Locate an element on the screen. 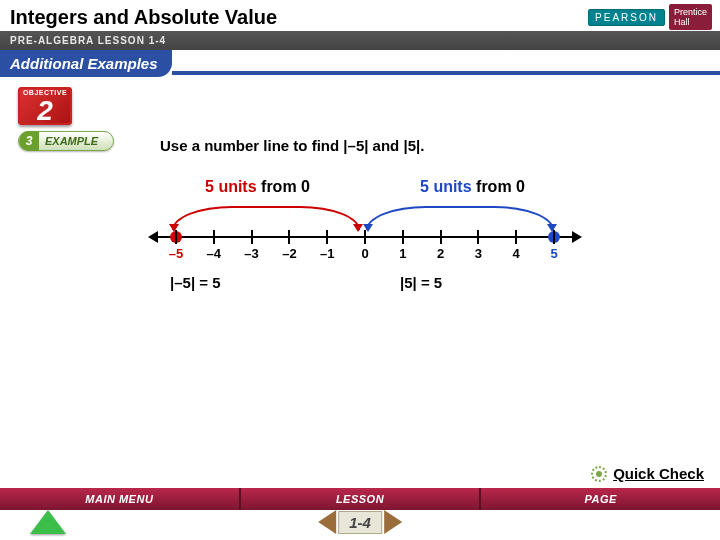  example-badge: 3 EXAMPLE is located at coordinates (66, 141).